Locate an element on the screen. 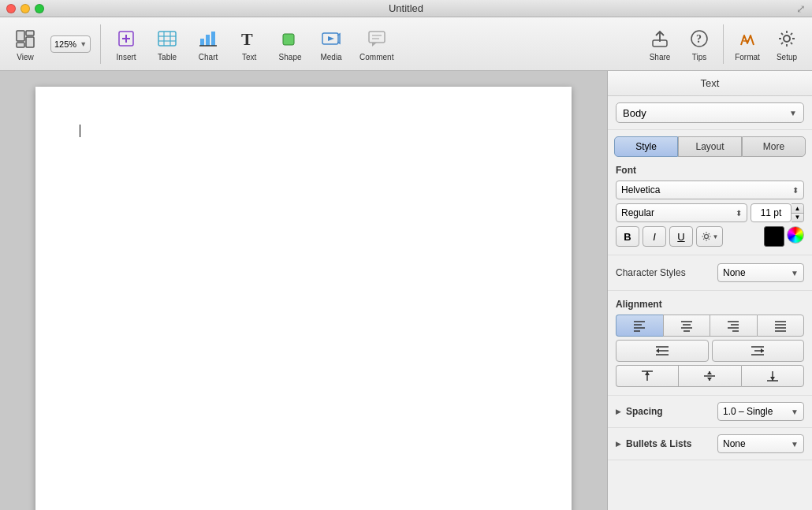  para-style-value: Body is located at coordinates (635, 114).